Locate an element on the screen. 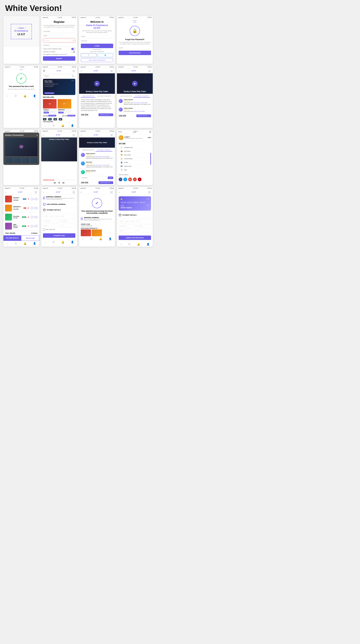  username-input is located at coordinates (59, 32).